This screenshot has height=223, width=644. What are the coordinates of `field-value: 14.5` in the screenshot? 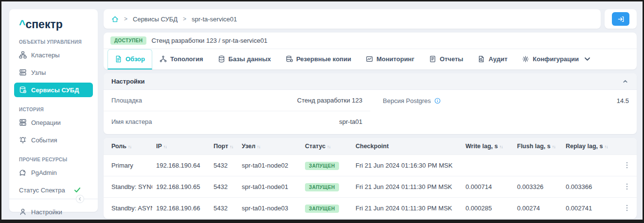 It's located at (623, 101).